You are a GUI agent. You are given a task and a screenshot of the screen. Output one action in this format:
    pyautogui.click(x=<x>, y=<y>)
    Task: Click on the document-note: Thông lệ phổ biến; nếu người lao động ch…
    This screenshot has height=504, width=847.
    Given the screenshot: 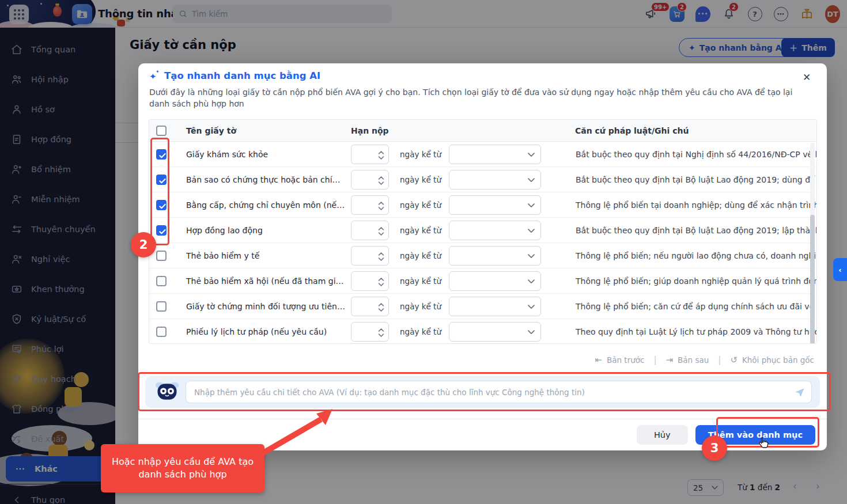 What is the action you would take?
    pyautogui.click(x=696, y=256)
    